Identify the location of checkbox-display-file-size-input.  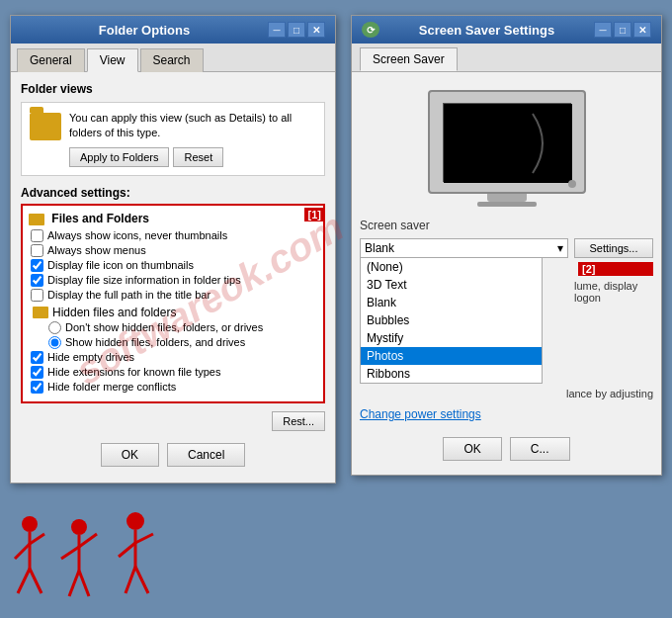
(38, 281).